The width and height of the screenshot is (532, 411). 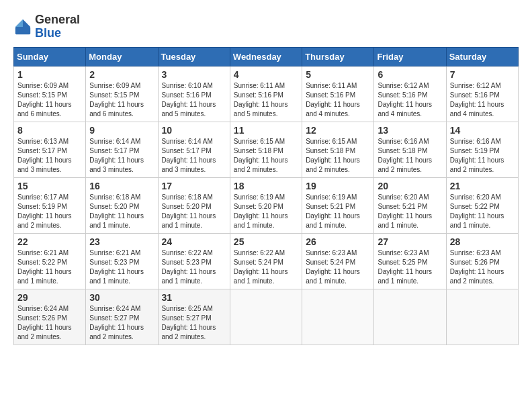 What do you see at coordinates (122, 323) in the screenshot?
I see `day-info: Sunrise: 6:24 AM Sunset: 5:27 PM Dayligh…` at bounding box center [122, 323].